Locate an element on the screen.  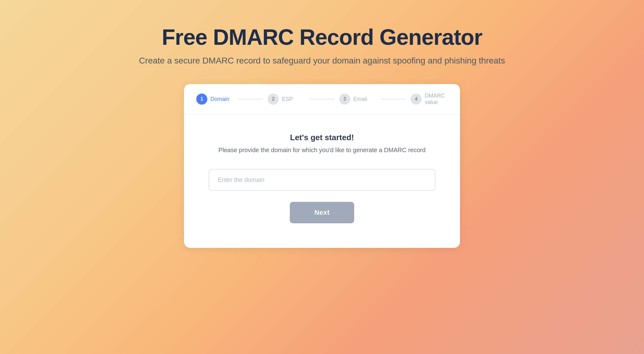
step-circle-1: 1 is located at coordinates (202, 99).